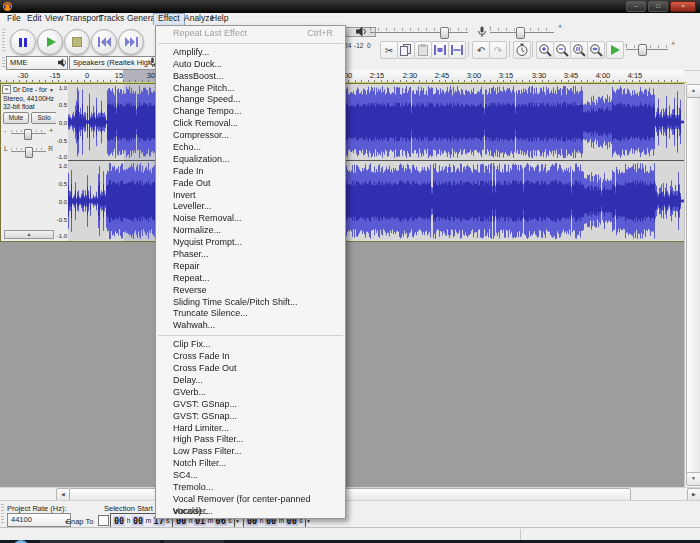  What do you see at coordinates (16, 118) in the screenshot?
I see `mute-button: Mute` at bounding box center [16, 118].